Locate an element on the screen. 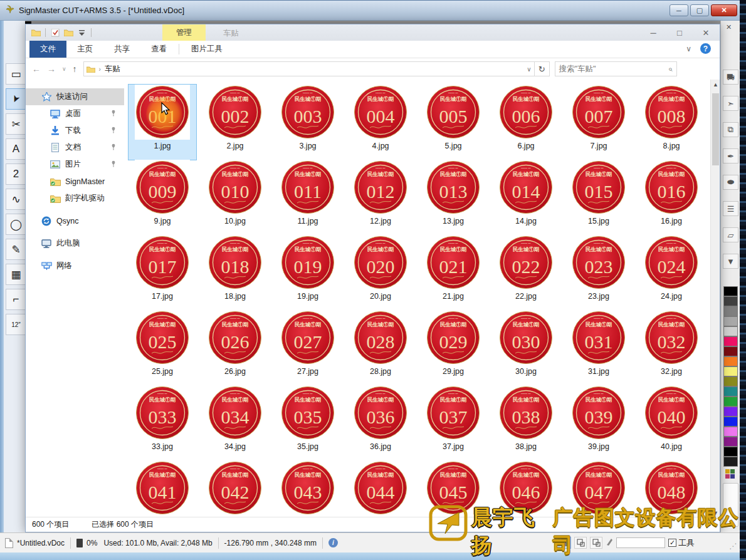 The height and width of the screenshot is (560, 746). checkbox-checked-icon: ✓ is located at coordinates (672, 542).